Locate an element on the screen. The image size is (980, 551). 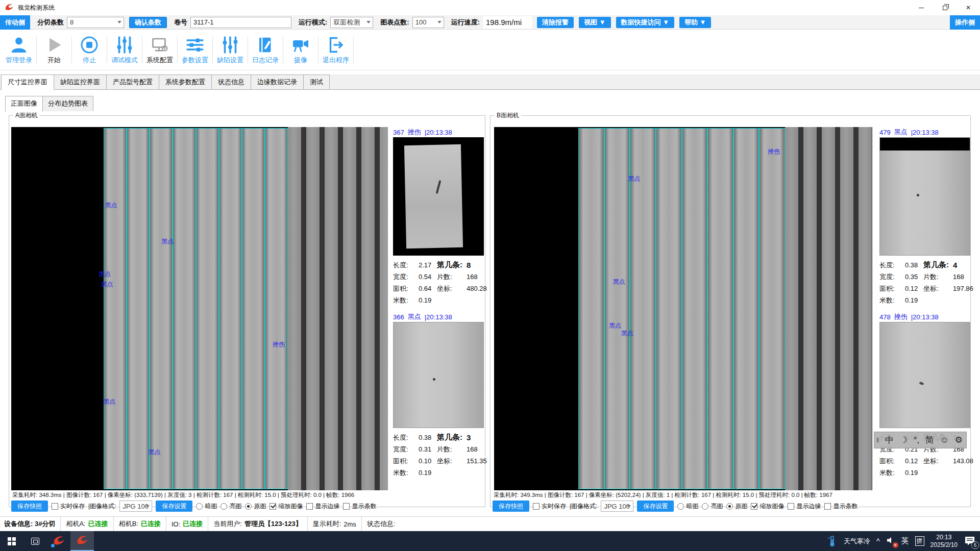
chart-points-select: 100 is located at coordinates (428, 22).